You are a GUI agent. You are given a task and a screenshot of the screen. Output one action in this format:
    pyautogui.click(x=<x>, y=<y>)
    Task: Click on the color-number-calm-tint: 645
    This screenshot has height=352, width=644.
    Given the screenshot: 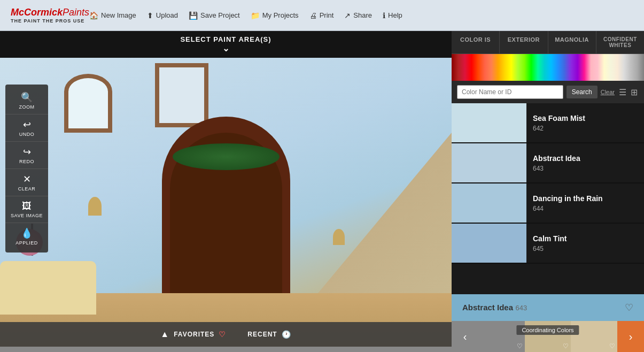 What is the action you would take?
    pyautogui.click(x=550, y=249)
    